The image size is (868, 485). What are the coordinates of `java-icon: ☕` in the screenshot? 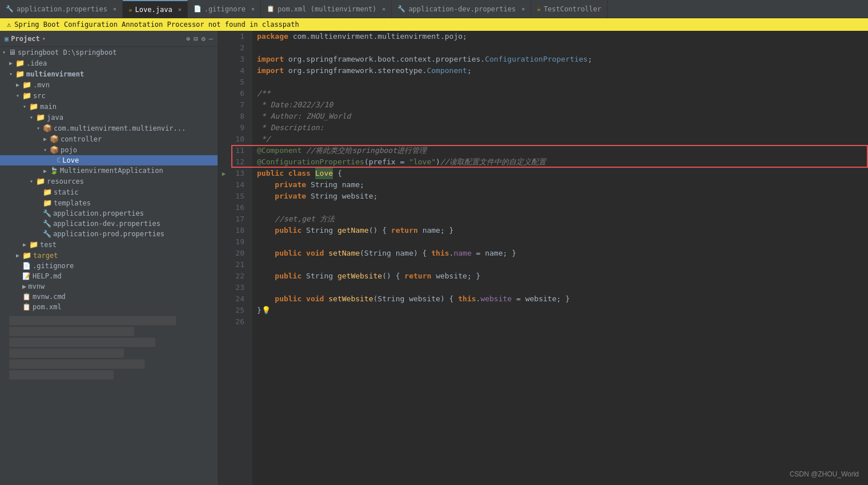 It's located at (130, 9).